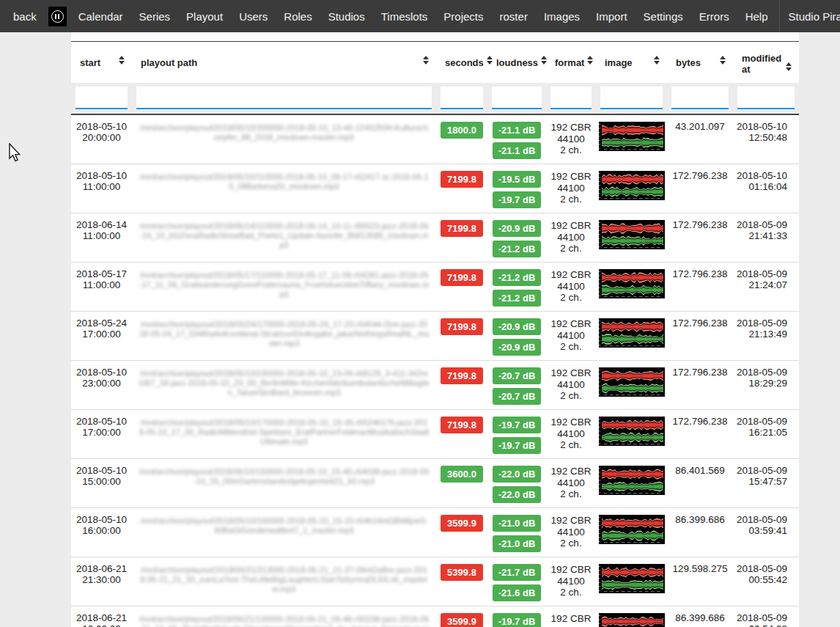 This screenshot has height=627, width=840. I want to click on loudness-cell: -19.5 dB -19.7 dB, so click(517, 189).